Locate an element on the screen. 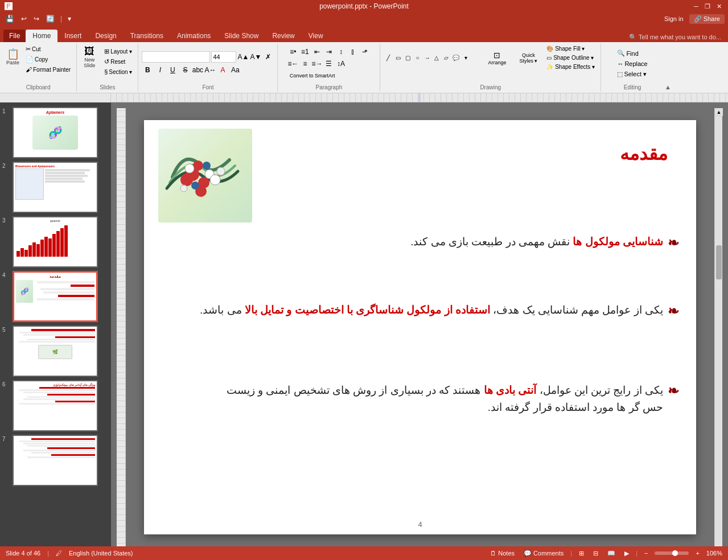 This screenshot has width=728, height=560. columns-button: ⫿ is located at coordinates (353, 52).